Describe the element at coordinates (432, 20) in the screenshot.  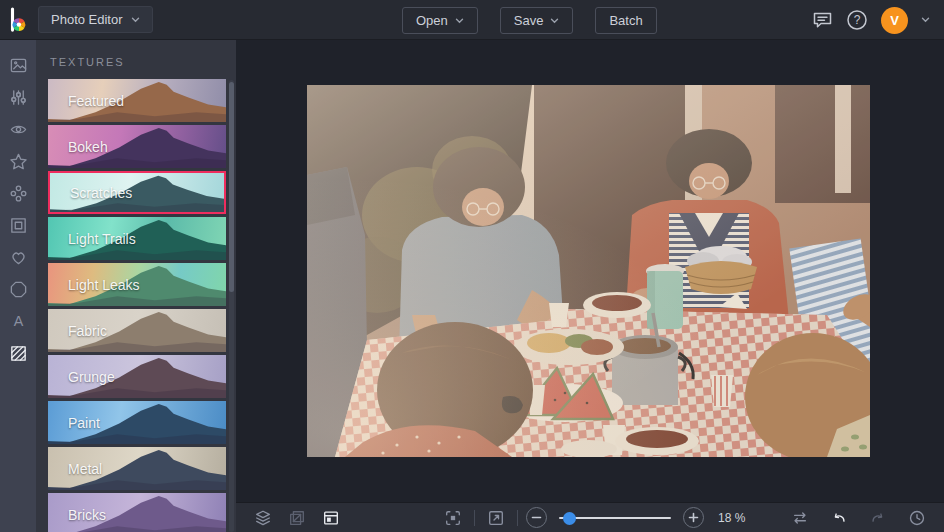
I see `open-button-label: Open` at that location.